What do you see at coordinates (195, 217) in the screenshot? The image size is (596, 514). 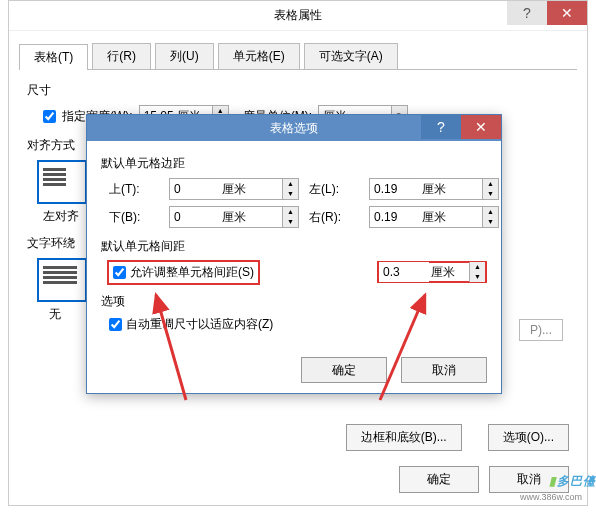 I see `bottom-input` at bounding box center [195, 217].